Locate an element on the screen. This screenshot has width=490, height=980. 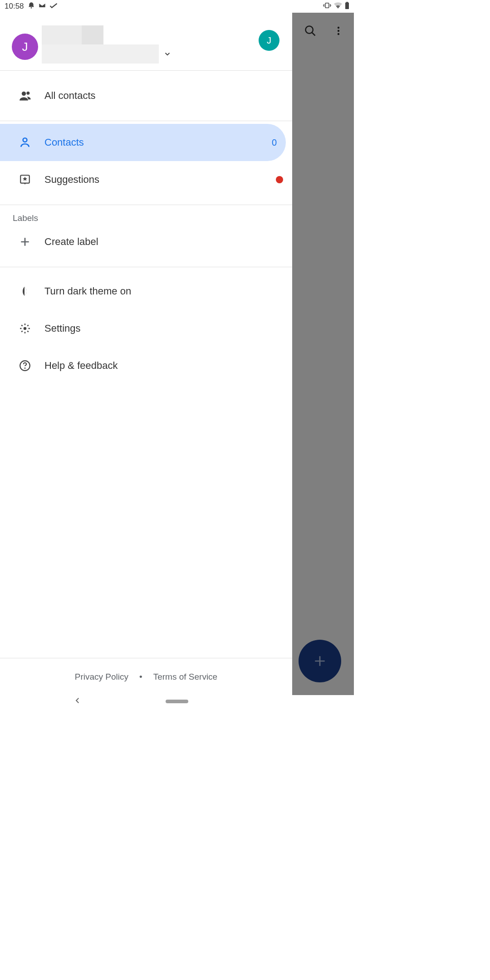
nav-label: Turn dark theme on is located at coordinates (164, 291).